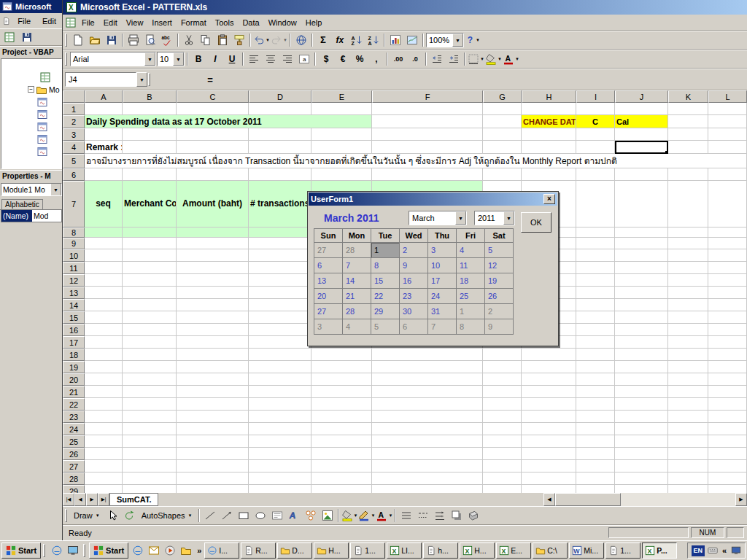 Image resolution: width=747 pixels, height=560 pixels. I want to click on cell-J10, so click(642, 255).